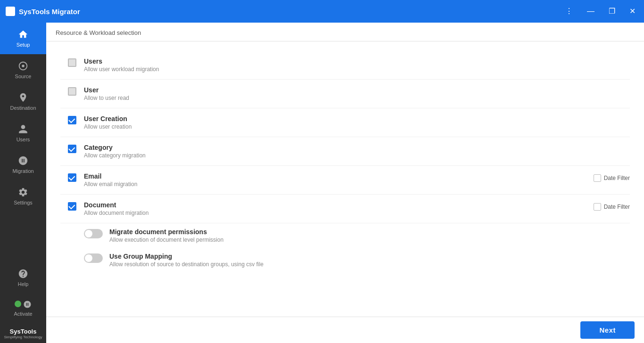 Image resolution: width=644 pixels, height=343 pixels. Describe the element at coordinates (23, 133) in the screenshot. I see `sidebar-item-users: Users` at that location.